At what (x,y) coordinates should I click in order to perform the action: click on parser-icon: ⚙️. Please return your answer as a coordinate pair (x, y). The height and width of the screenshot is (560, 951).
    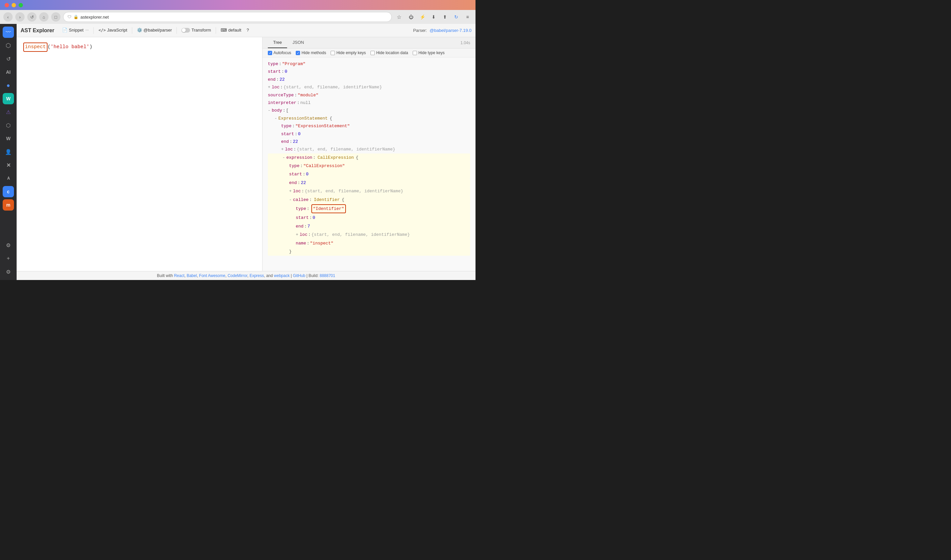
    Looking at the image, I should click on (140, 30).